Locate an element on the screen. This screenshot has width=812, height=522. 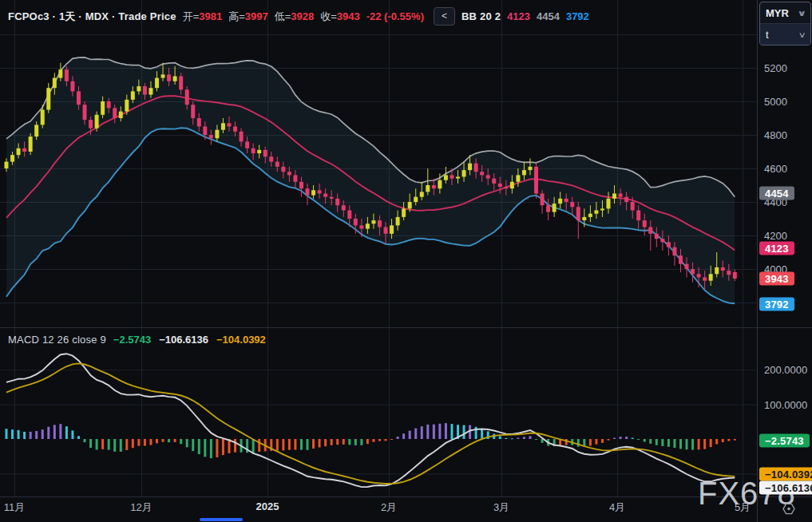
horizontal-scrollbar is located at coordinates (221, 520).